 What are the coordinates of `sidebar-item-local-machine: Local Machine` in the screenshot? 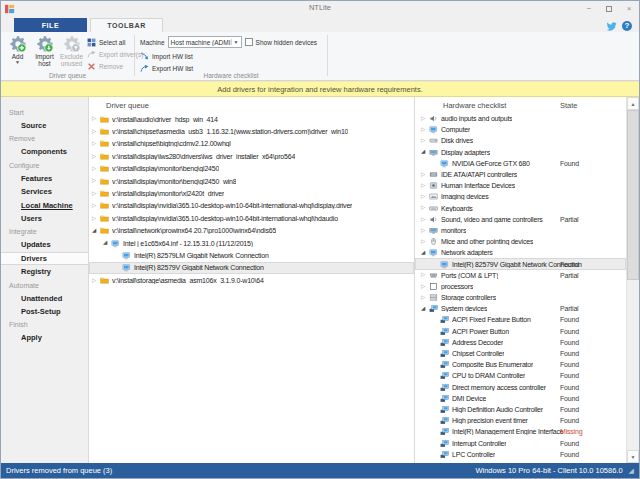 It's located at (44, 206).